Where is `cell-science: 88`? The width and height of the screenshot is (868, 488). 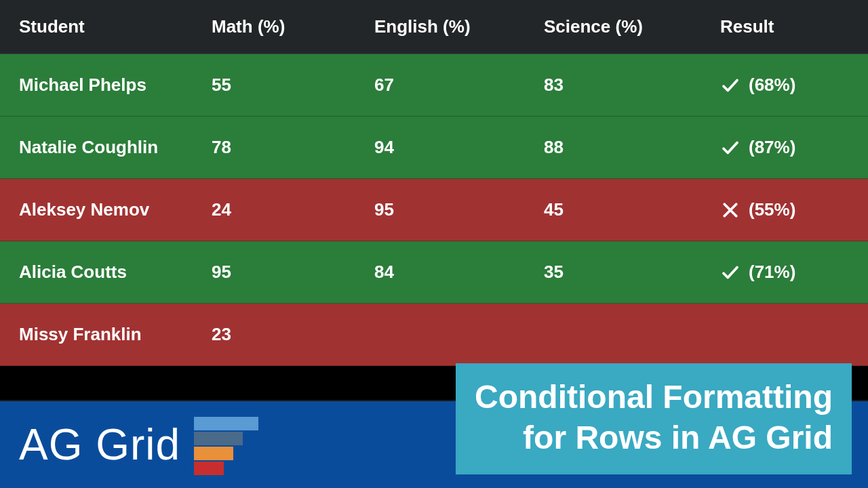
cell-science: 88 is located at coordinates (632, 148).